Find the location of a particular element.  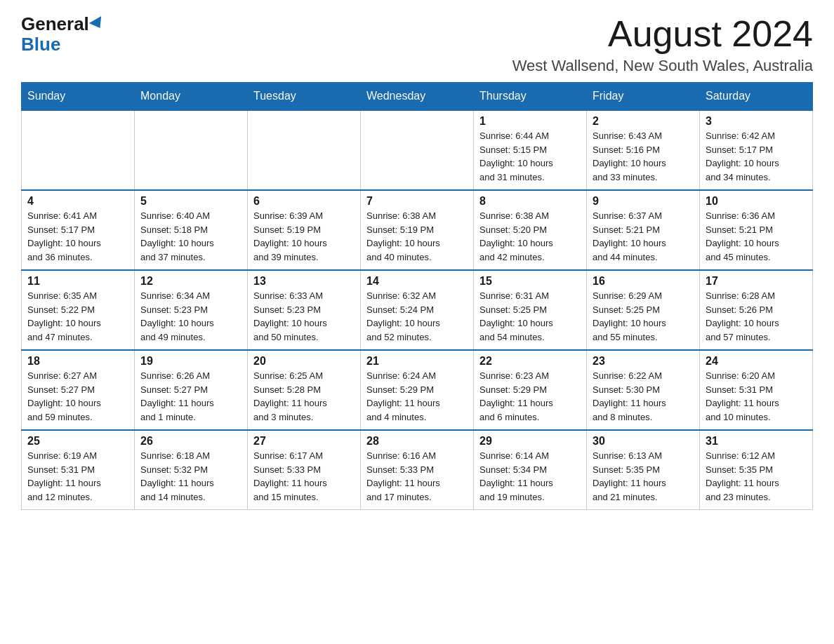

calendar-week-5: 25Sunrise: 6:19 AMSunset: 5:31 PMDayligh… is located at coordinates (417, 470).